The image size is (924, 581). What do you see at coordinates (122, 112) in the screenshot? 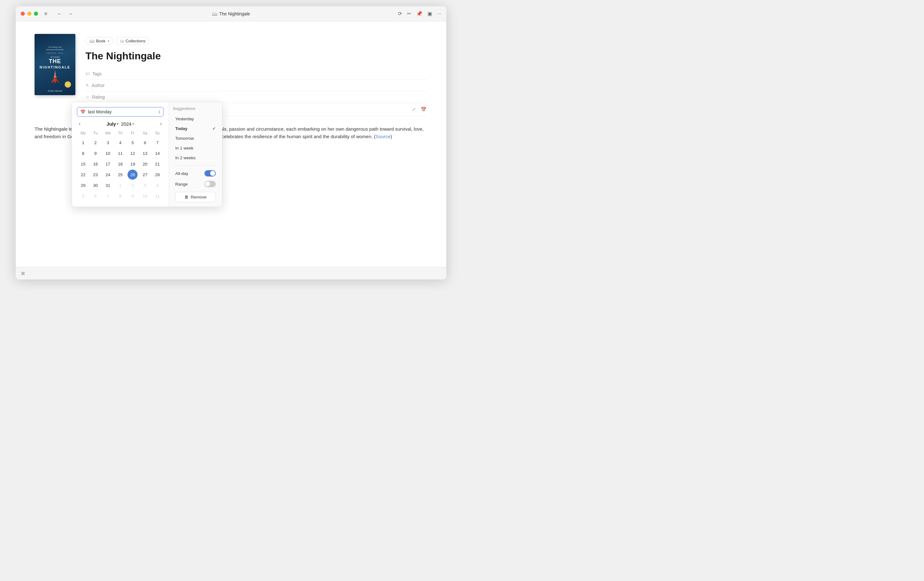
I see `calendar-search-input` at bounding box center [122, 112].